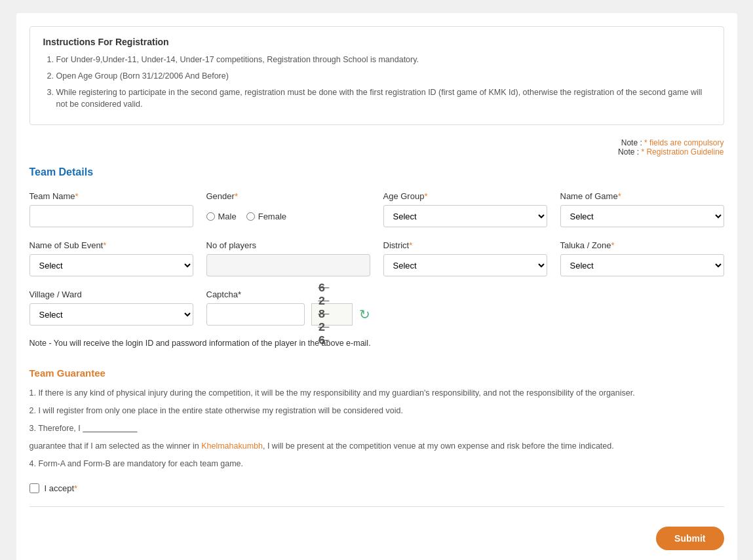  I want to click on taluka-zone-group: Taluka / Zone* Select, so click(642, 258).